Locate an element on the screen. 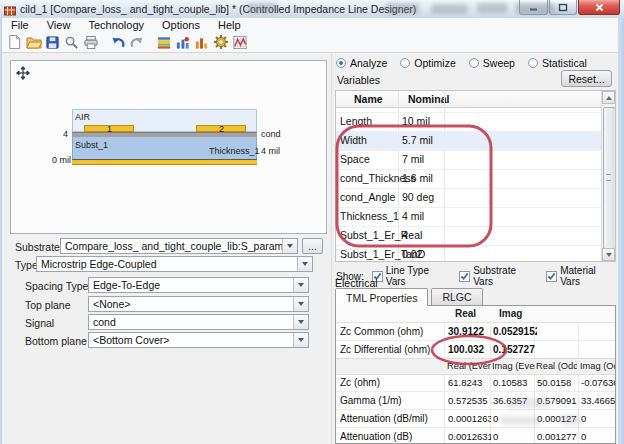 The width and height of the screenshot is (624, 444). results-chart-button is located at coordinates (202, 42).